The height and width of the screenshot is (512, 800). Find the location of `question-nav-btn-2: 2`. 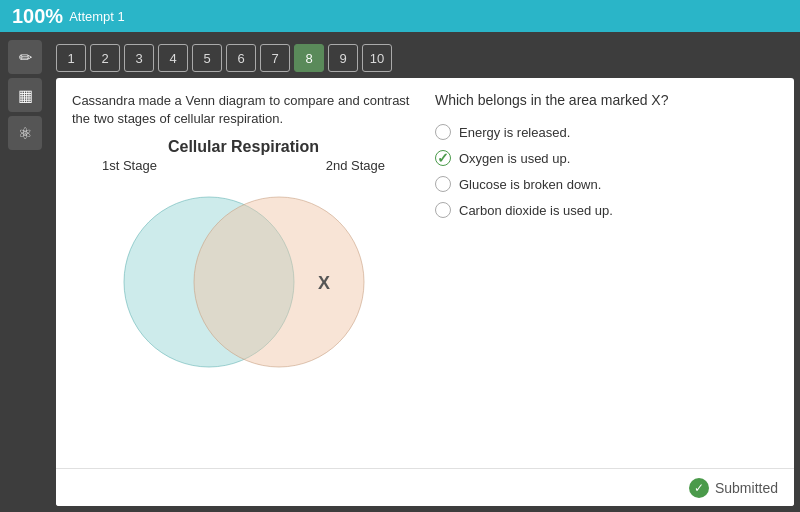

question-nav-btn-2: 2 is located at coordinates (105, 58).